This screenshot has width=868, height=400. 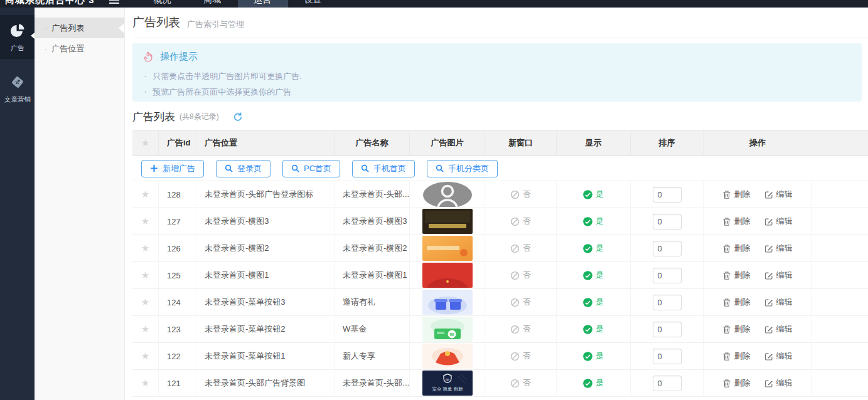 I want to click on ad-name-cell: 未登录首页-横图2, so click(x=372, y=248).